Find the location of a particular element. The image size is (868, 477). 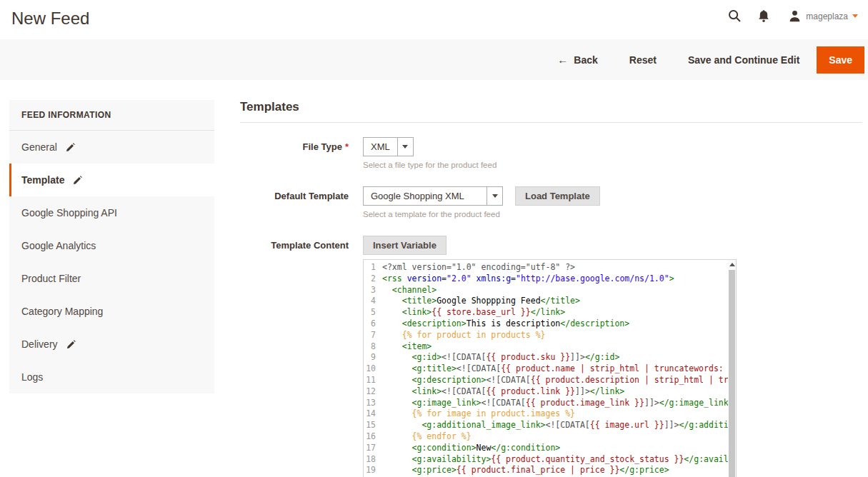

line-number: 1 is located at coordinates (370, 268).